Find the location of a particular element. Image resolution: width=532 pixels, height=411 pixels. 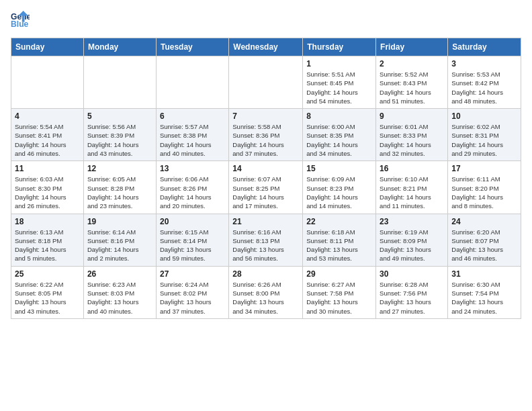

weekday-header: Tuesday is located at coordinates (192, 47).